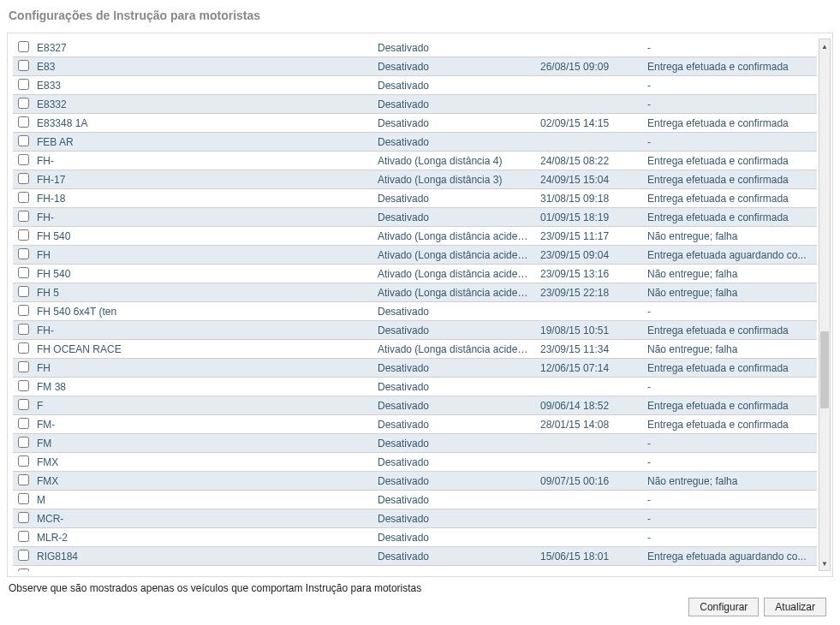  Describe the element at coordinates (414, 86) in the screenshot. I see `table-row: E833Desativado-` at that location.